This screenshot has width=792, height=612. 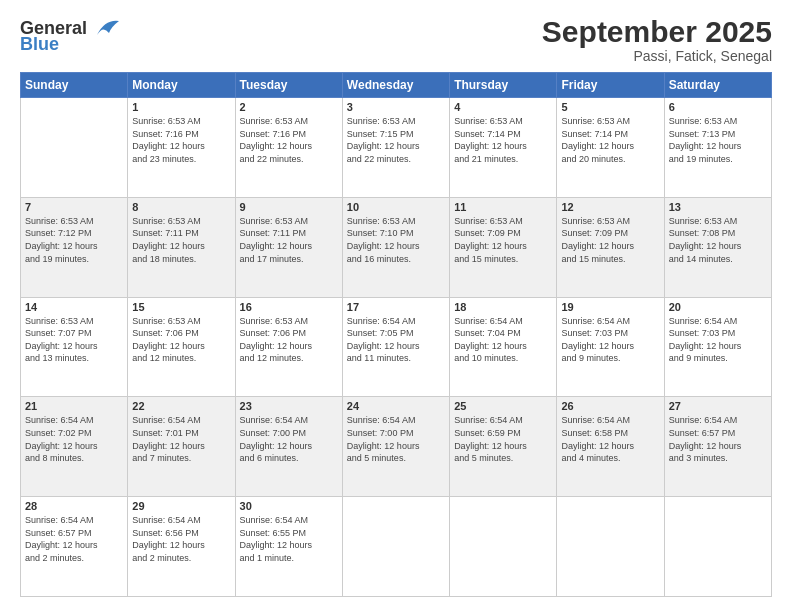 I want to click on cell-date-number: 16, so click(x=289, y=307).